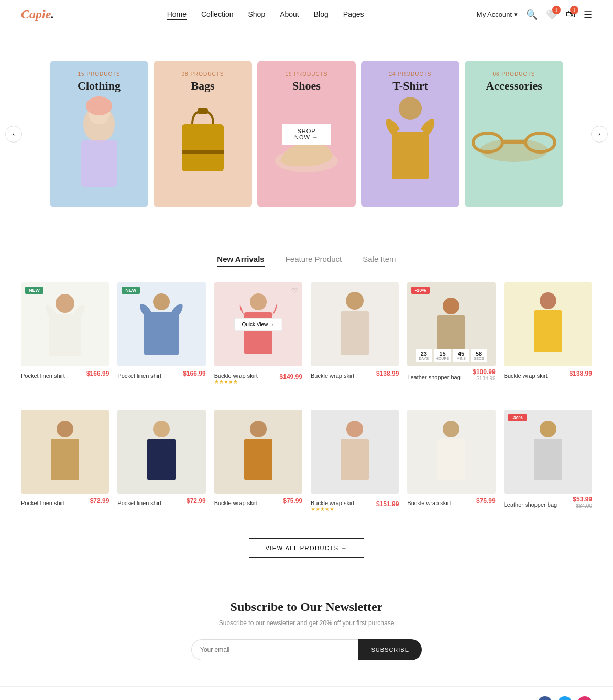 The width and height of the screenshot is (613, 700). What do you see at coordinates (388, 504) in the screenshot?
I see `product-10-price: $151.99` at bounding box center [388, 504].